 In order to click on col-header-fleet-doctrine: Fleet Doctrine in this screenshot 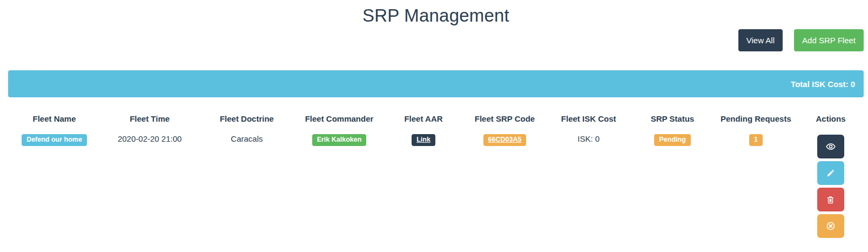, I will do `click(246, 119)`.